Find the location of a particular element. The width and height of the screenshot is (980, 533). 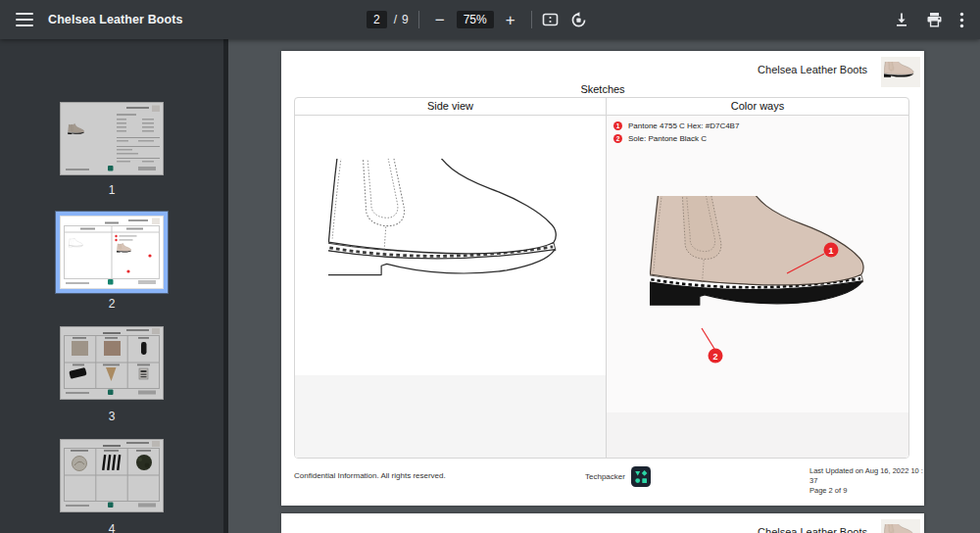

pdf-page-3: Chelsea Leather Boots is located at coordinates (603, 523).